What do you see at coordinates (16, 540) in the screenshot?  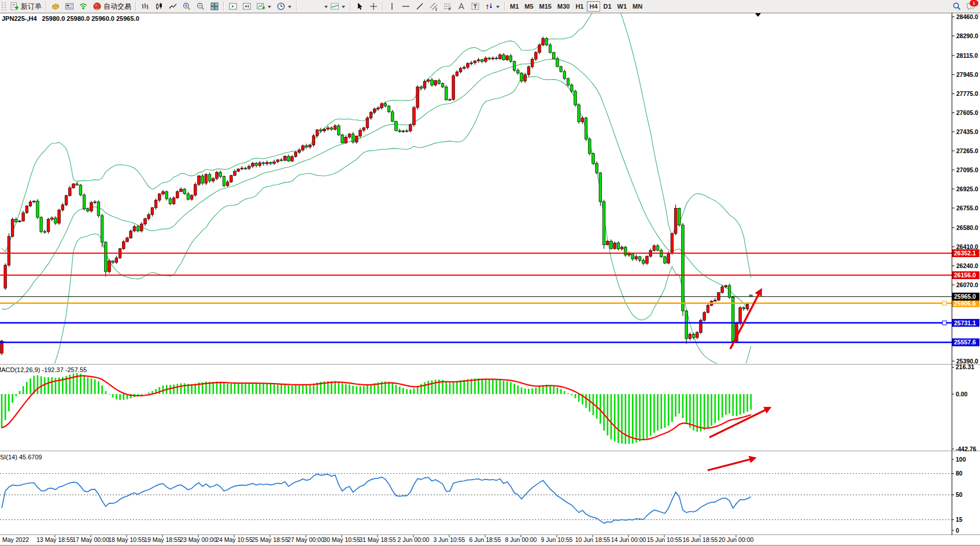 I see `time-axis-label: May 2022` at bounding box center [16, 540].